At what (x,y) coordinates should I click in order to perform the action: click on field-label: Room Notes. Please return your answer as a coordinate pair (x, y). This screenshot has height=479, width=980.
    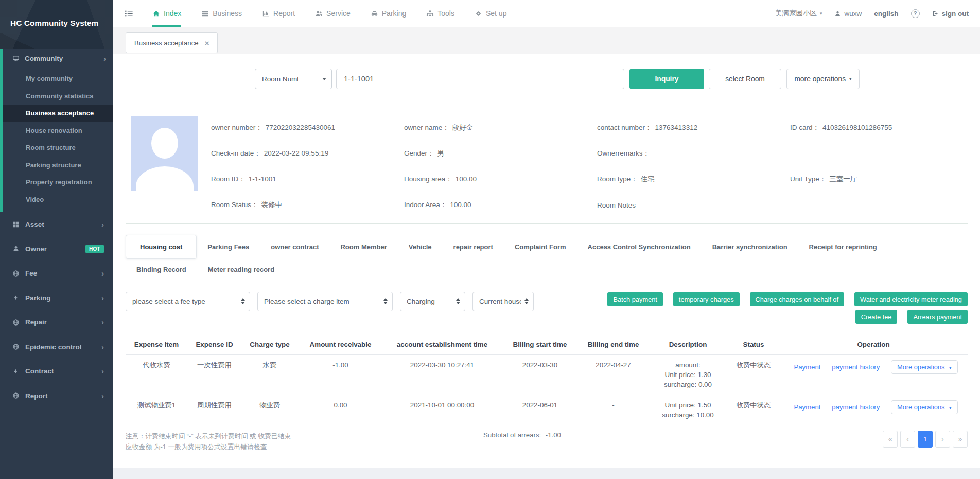
    Looking at the image, I should click on (617, 205).